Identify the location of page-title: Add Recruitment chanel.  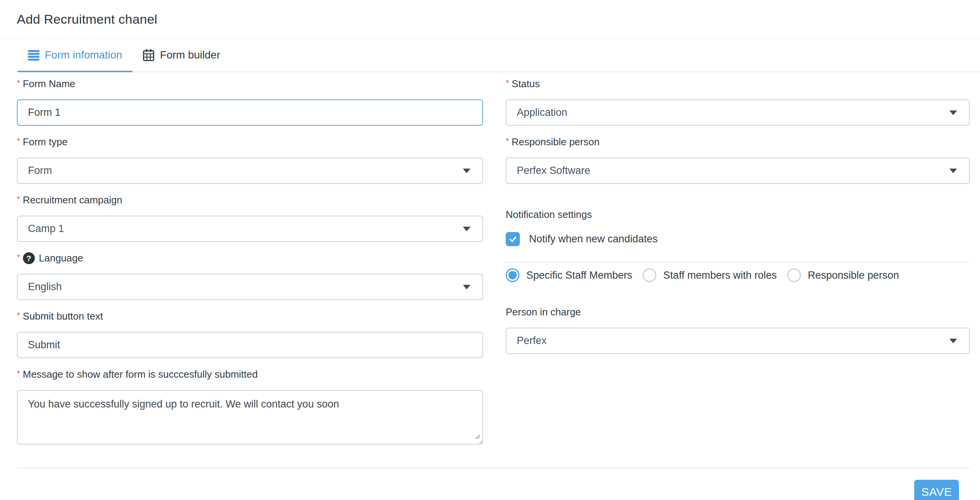
(87, 19).